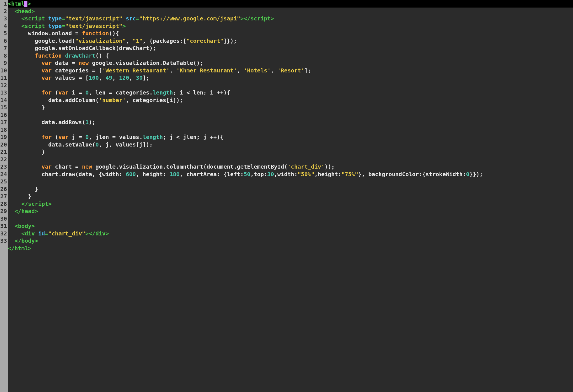  I want to click on code-line: var data = new google.visualization.Data…, so click(290, 63).